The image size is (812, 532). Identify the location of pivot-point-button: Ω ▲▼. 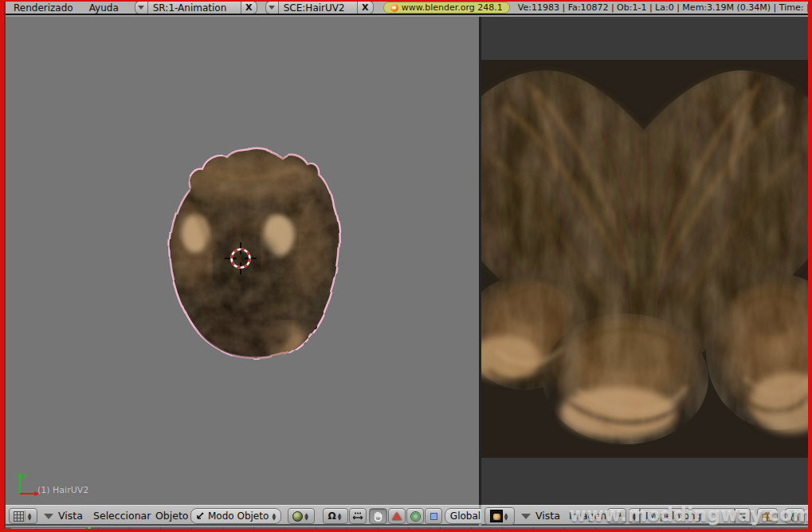
(335, 516).